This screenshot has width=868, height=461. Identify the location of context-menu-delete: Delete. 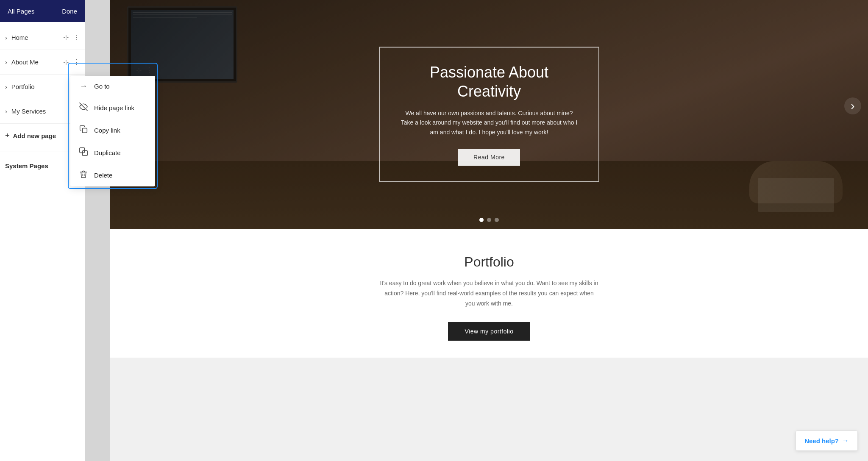
(113, 175).